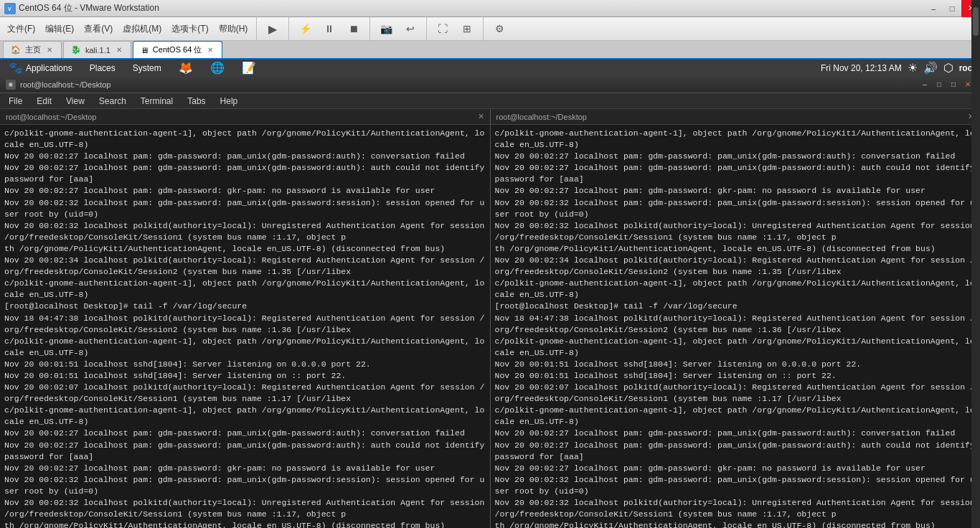 The height and width of the screenshot is (528, 980). Describe the element at coordinates (410, 29) in the screenshot. I see `toolbar-btn-revert: ↩` at that location.